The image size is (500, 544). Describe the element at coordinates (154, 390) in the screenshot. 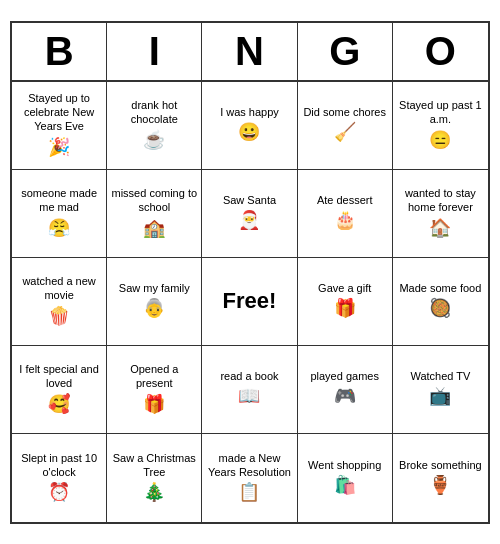

I see `bingo-cell: Opened a present🎁` at that location.